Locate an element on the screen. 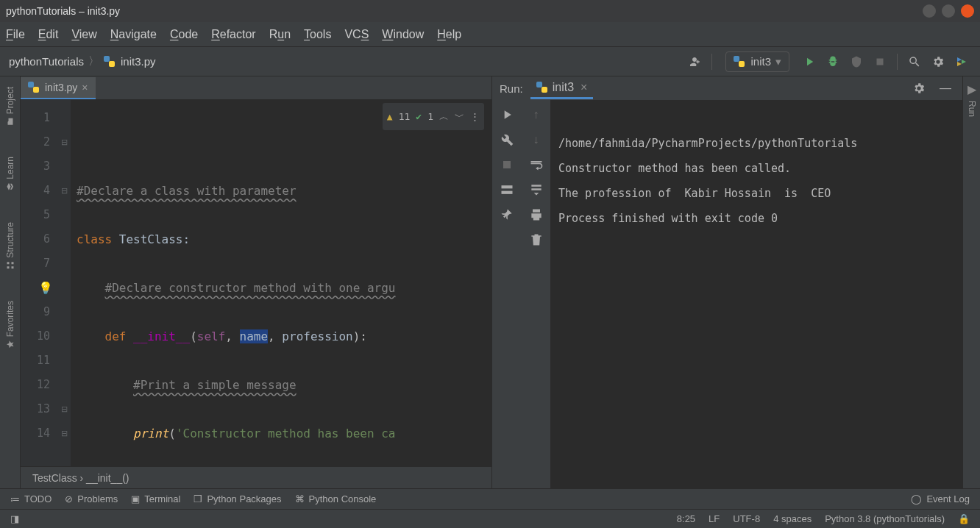  stop-run-icon is located at coordinates (507, 165).